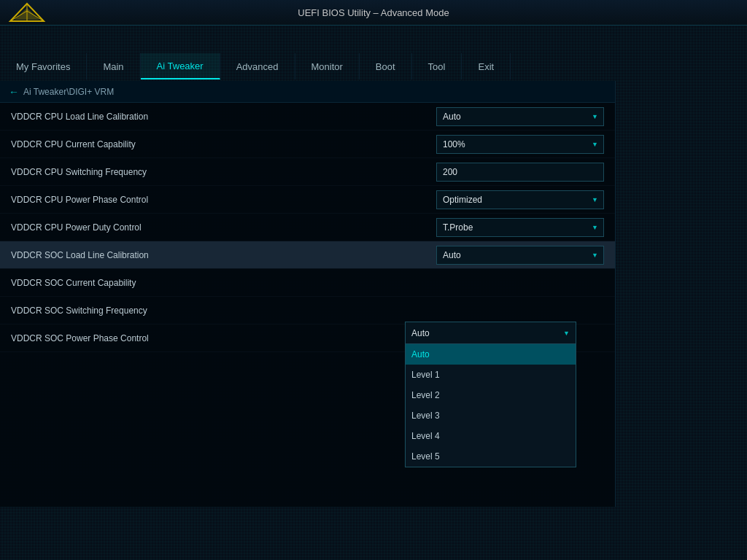  What do you see at coordinates (43, 67) in the screenshot?
I see `nav-my-favorites-label: My Favorites` at bounding box center [43, 67].